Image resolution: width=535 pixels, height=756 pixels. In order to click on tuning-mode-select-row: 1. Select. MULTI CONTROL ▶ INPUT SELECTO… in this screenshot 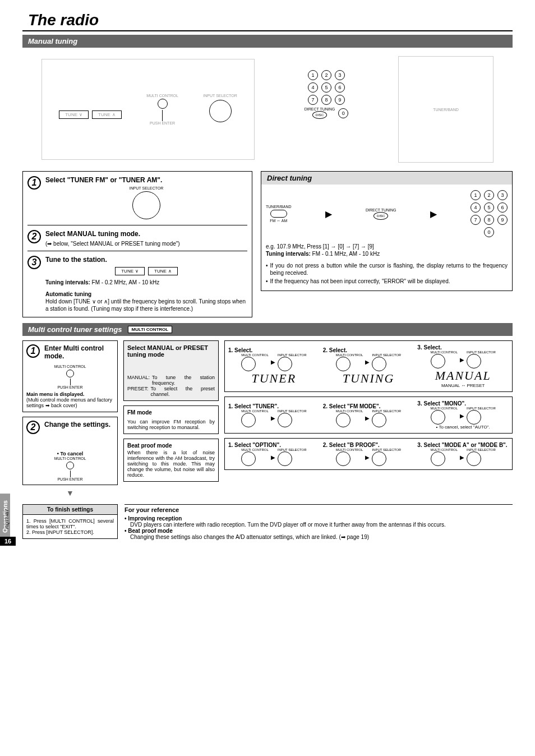, I will do `click(368, 366)`.